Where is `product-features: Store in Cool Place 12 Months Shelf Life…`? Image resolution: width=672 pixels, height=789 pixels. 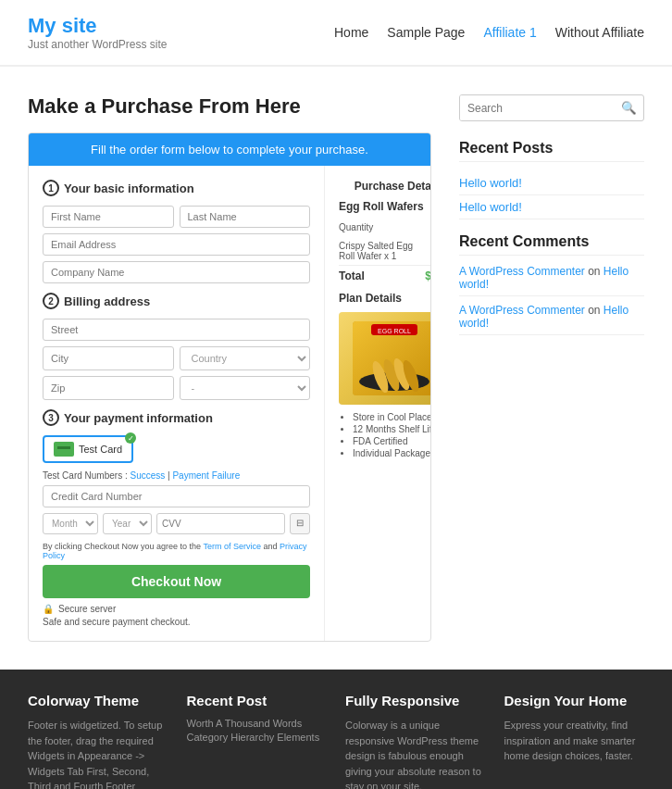
product-features: Store in Cool Place 12 Months Shelf Life… is located at coordinates (385, 435).